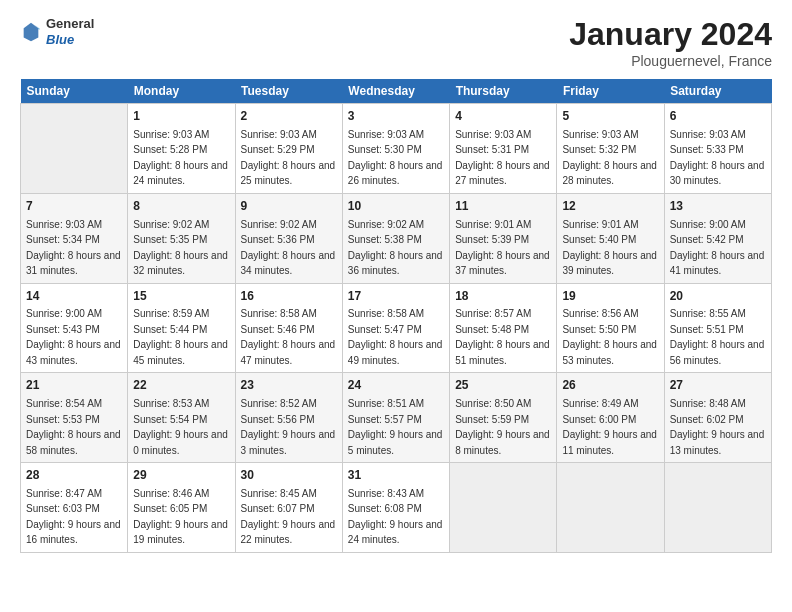  Describe the element at coordinates (396, 92) in the screenshot. I see `col-wednesday: Wednesday` at that location.